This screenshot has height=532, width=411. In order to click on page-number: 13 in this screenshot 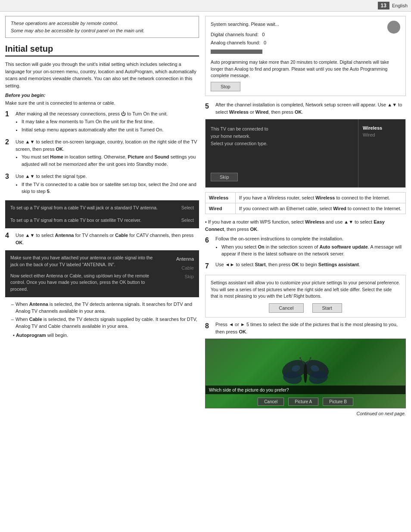, I will do `click(383, 6)`.